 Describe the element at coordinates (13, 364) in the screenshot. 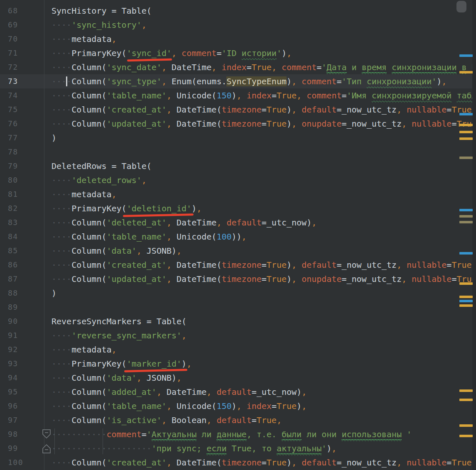

I see `line-number: 93` at that location.